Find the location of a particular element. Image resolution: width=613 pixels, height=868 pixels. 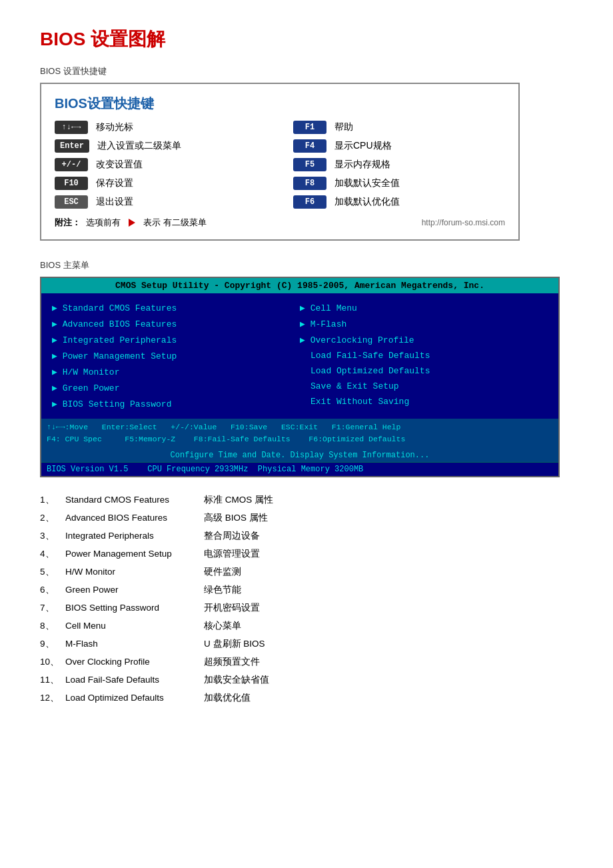

bios-status-bar: Configure Time and Date. Display System … is located at coordinates (300, 455).